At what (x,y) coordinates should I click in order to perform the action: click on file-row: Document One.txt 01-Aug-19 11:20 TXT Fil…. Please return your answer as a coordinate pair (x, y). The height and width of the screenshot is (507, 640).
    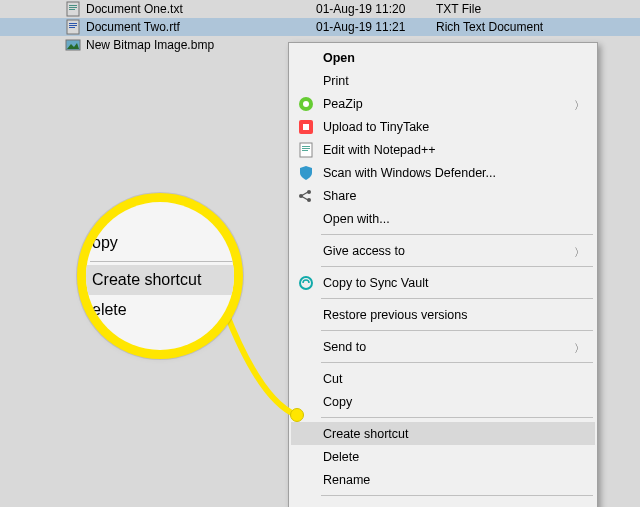
    Looking at the image, I should click on (320, 9).